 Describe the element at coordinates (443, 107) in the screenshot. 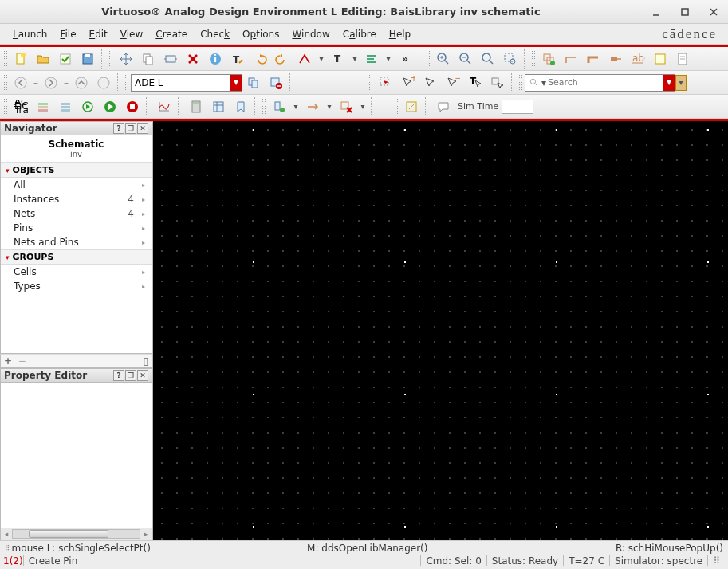

I see `comment-icon` at that location.